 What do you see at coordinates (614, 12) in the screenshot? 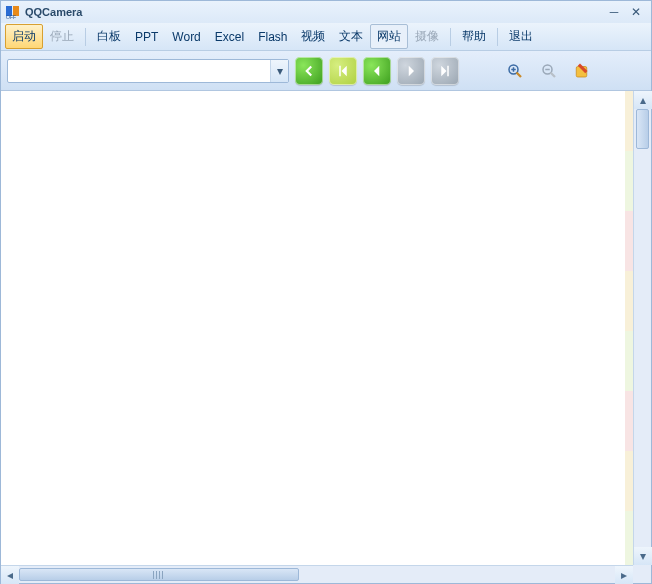
I see `minimize-button: ─` at bounding box center [614, 12].